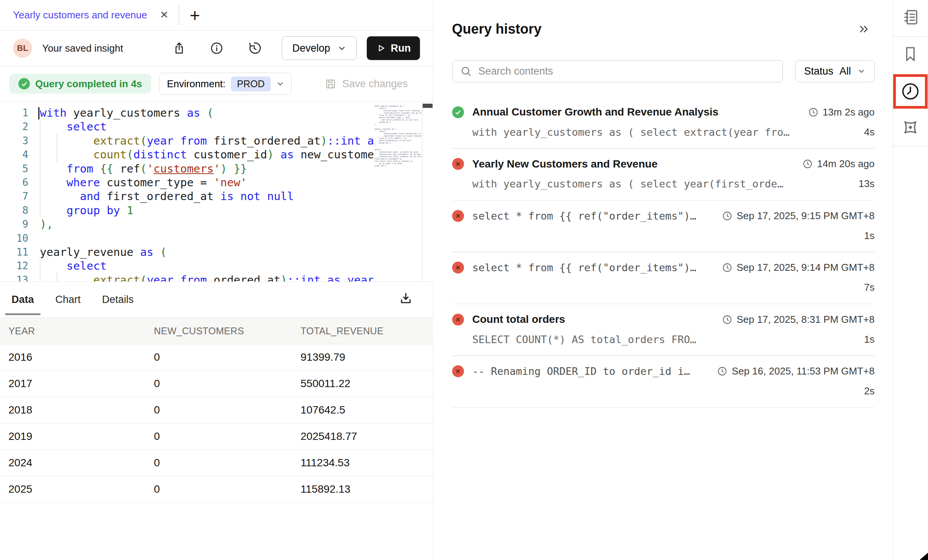  Describe the element at coordinates (217, 410) in the screenshot. I see `table-row: 20180107642.5` at that location.